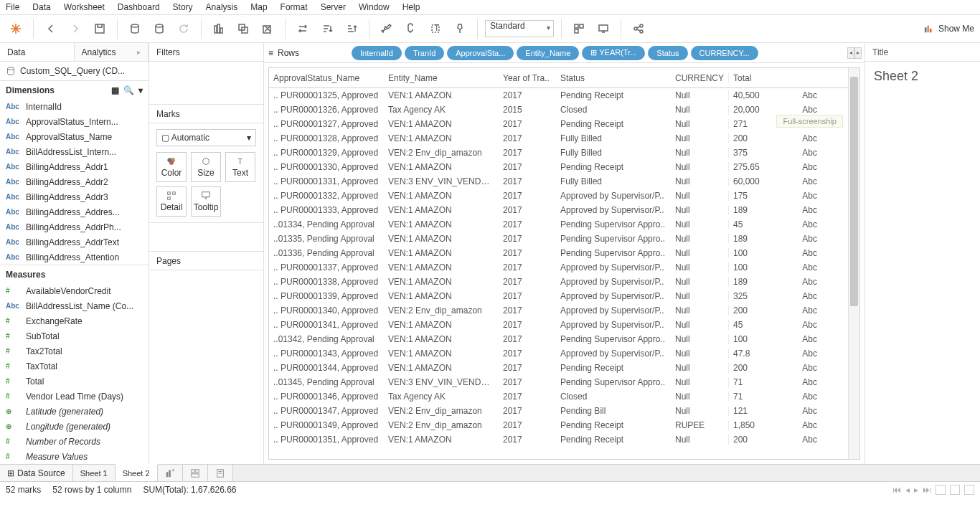 The image size is (980, 507). What do you see at coordinates (854, 264) in the screenshot?
I see `vertical-scrollbar` at bounding box center [854, 264].